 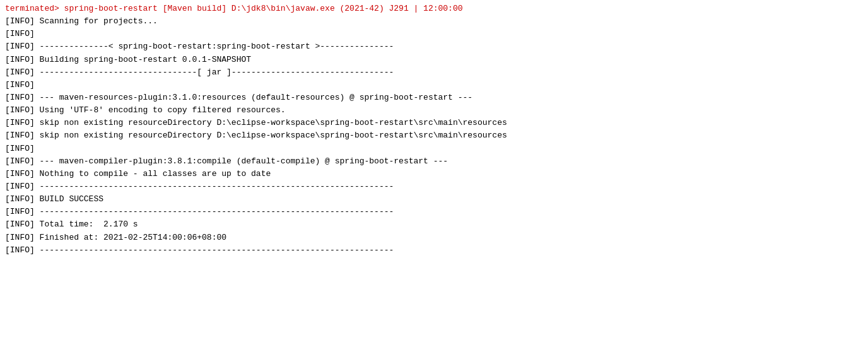 What do you see at coordinates (434, 60) in the screenshot?
I see `console-line: [INFO] Building spring-boot-restart 0.0.…` at bounding box center [434, 60].